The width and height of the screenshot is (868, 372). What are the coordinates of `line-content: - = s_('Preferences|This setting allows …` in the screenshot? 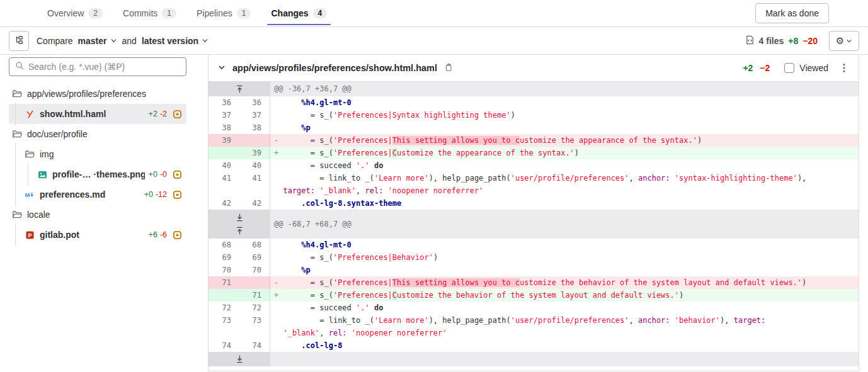 It's located at (564, 140).